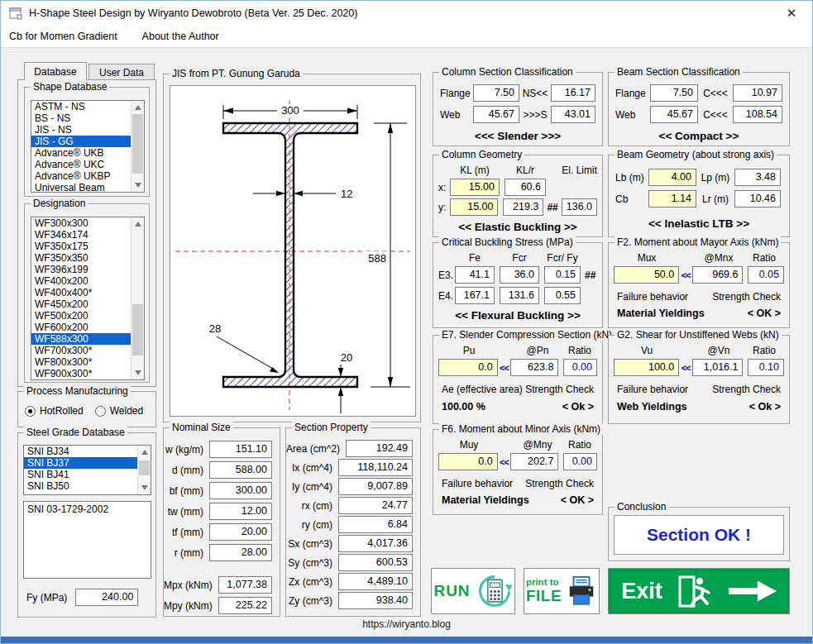  Describe the element at coordinates (766, 367) in the screenshot. I see `ratio-field: 0.10` at that location.